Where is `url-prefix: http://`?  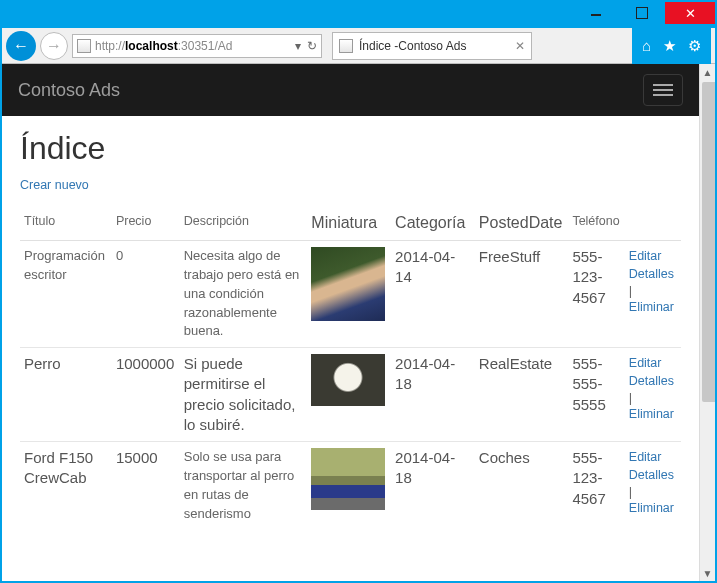
url-prefix: http:// is located at coordinates (110, 46).